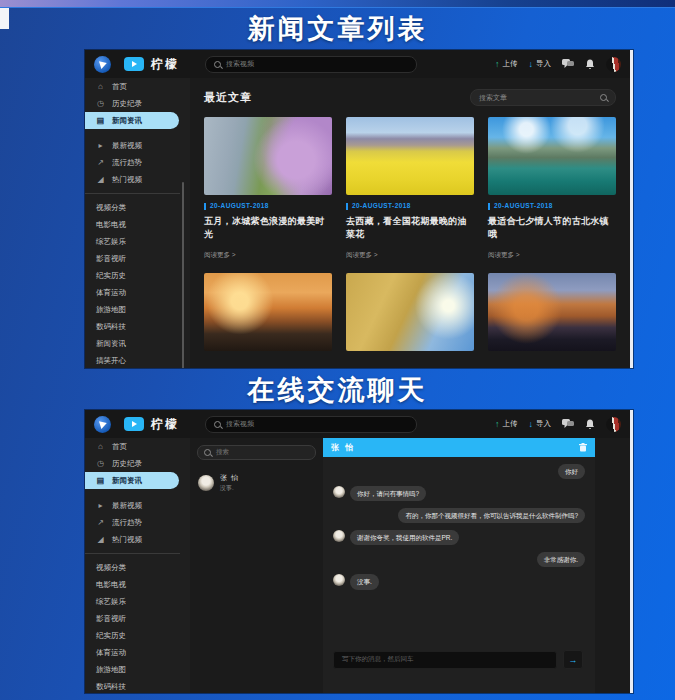 The width and height of the screenshot is (675, 700). Describe the element at coordinates (206, 483) in the screenshot. I see `contact-avatar` at that location.